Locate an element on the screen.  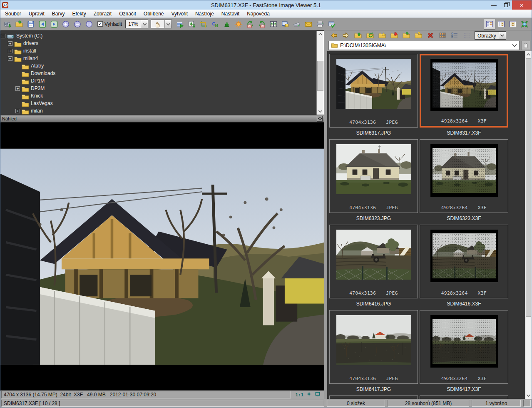
tree-scroll-thumb is located at coordinates (321, 76).